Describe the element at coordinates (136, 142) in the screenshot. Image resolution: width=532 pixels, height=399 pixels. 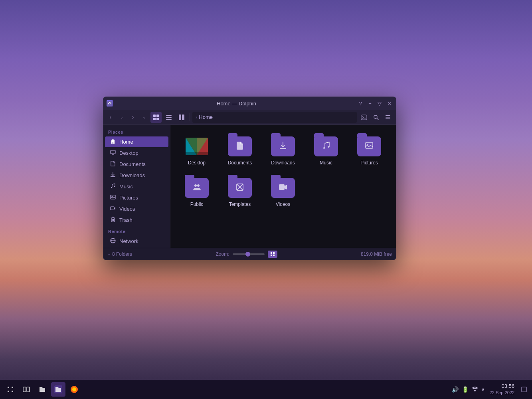
I see `sidebar-item-home: Home` at that location.